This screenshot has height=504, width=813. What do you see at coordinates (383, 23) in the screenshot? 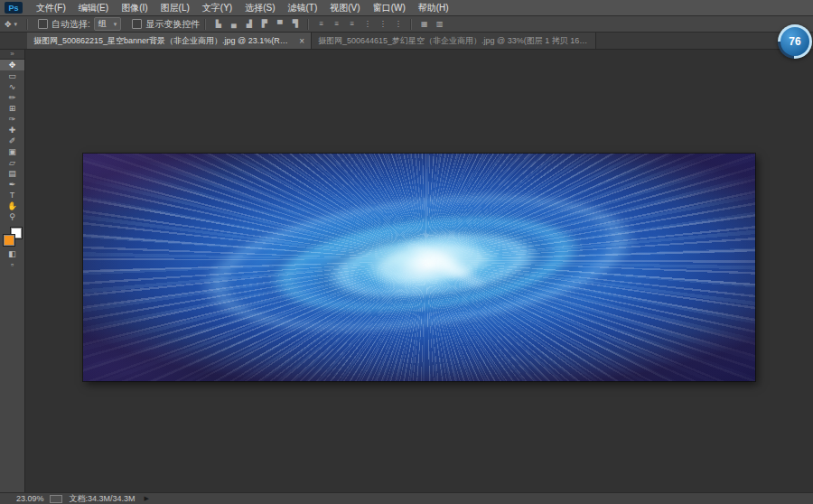
I see `distribute-horizontal-centers-button: ⋮` at bounding box center [383, 23].